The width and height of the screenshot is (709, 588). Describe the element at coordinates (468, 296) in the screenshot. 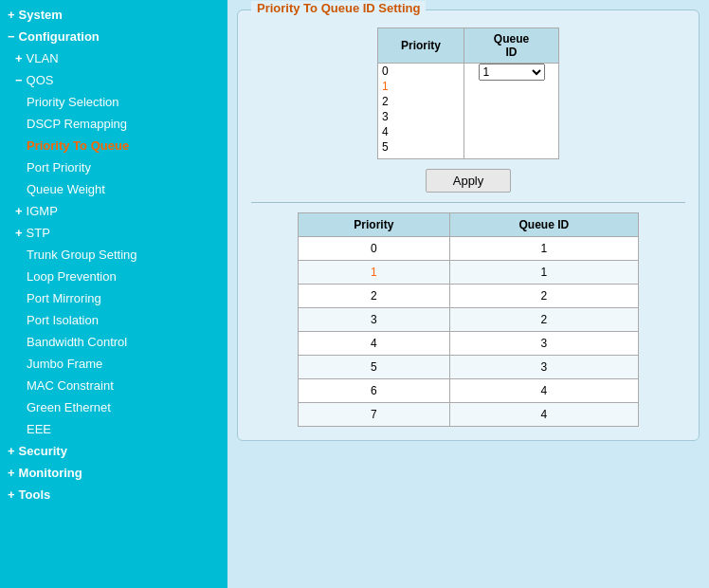

I see `table-row: 22` at that location.